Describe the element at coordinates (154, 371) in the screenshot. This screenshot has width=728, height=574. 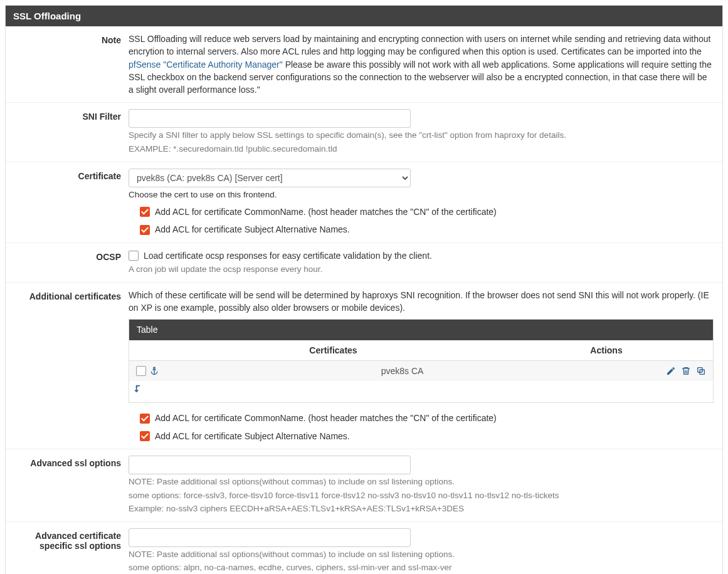
I see `anchor-icon` at that location.